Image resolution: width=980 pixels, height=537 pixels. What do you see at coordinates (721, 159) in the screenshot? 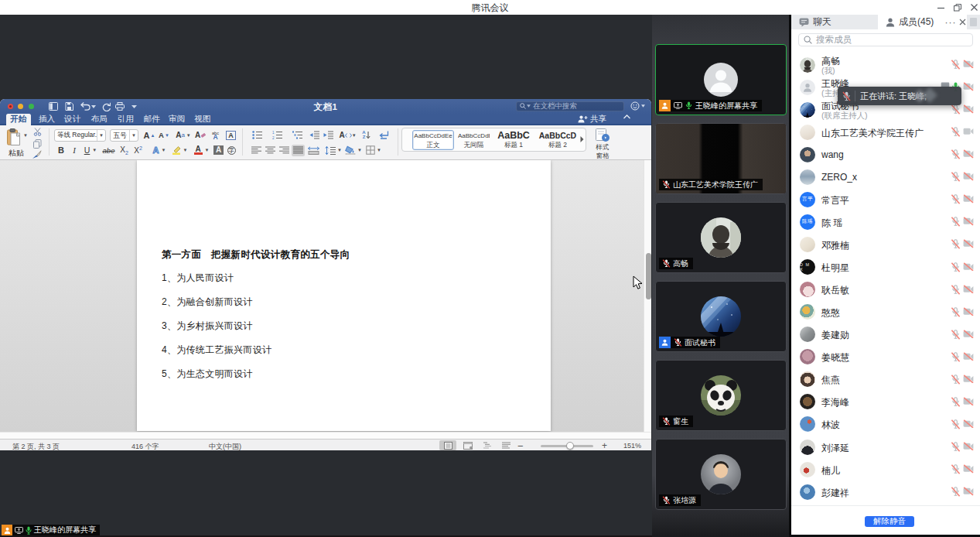
I see `video-tile-2: 山东工艺美术学院王传广` at bounding box center [721, 159].